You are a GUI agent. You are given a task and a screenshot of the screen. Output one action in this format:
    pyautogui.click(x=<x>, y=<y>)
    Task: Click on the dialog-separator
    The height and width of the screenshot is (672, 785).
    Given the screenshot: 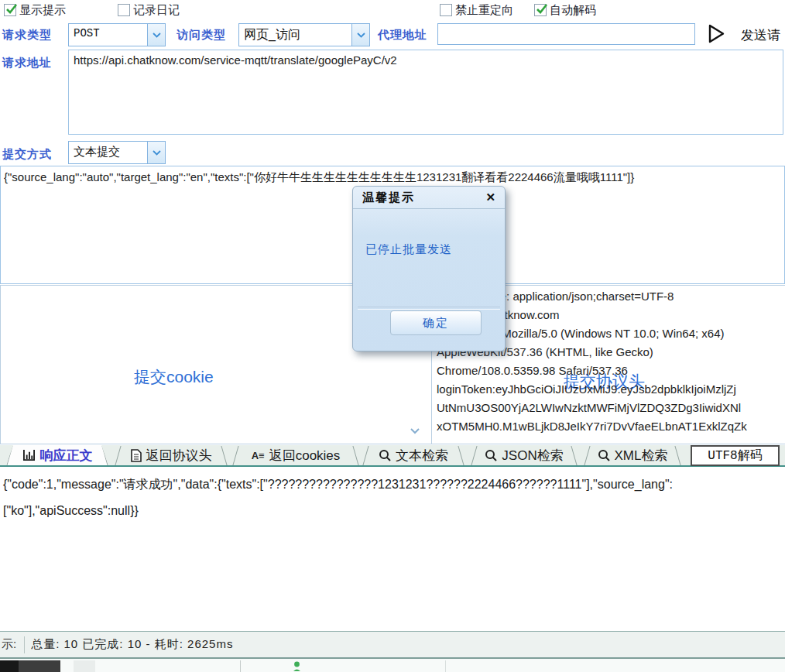 What is the action you would take?
    pyautogui.click(x=429, y=308)
    